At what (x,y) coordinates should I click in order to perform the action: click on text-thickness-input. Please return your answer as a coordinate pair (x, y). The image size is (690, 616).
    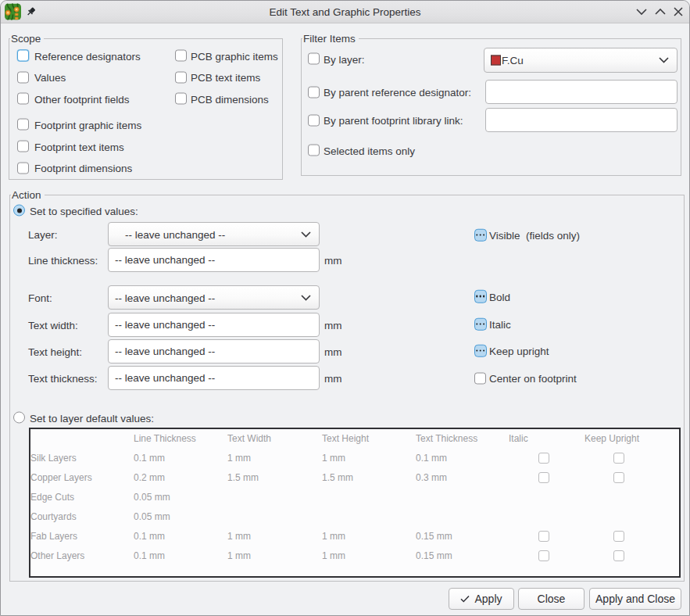
    Looking at the image, I should click on (214, 378).